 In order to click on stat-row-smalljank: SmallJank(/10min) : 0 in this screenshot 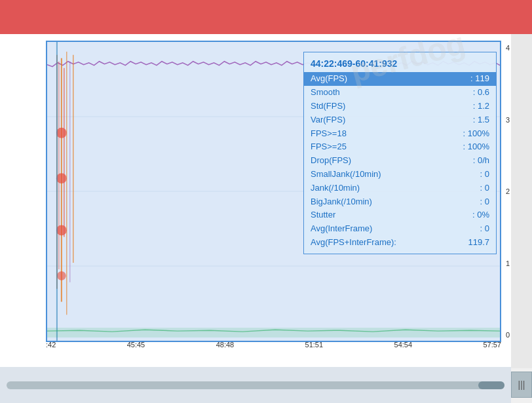, I will do `click(400, 174)`.